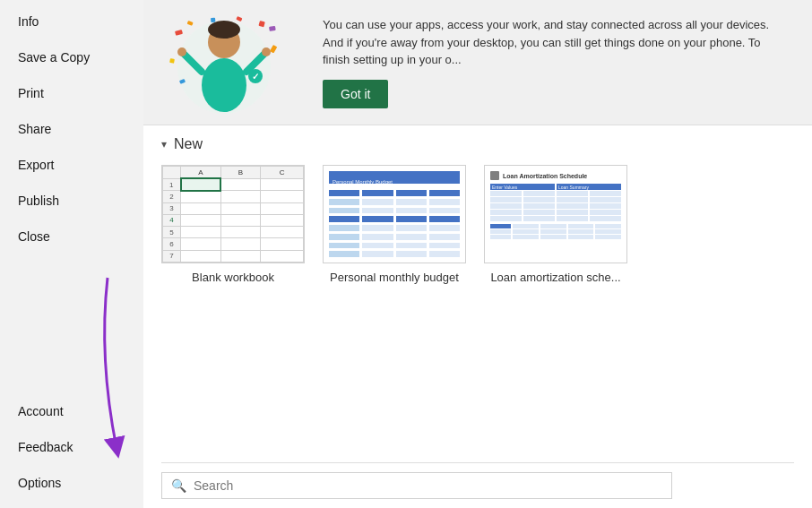  What do you see at coordinates (72, 237) in the screenshot?
I see `sidebar-item-close: Close` at bounding box center [72, 237].